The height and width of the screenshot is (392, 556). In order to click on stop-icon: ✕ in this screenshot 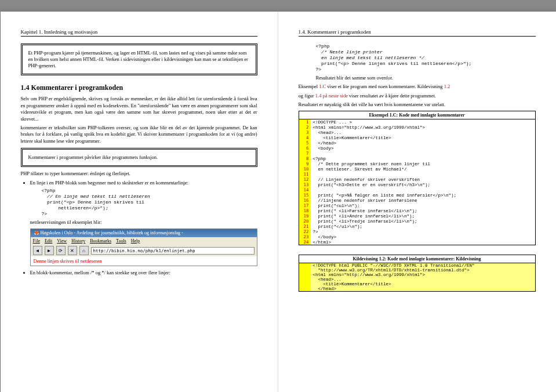, I will do `click(72, 251)`.